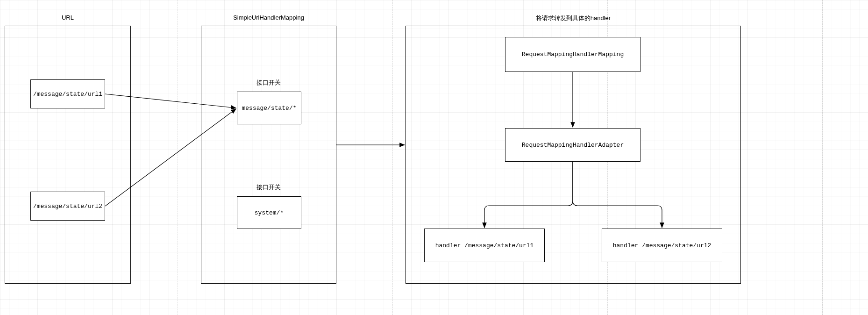  What do you see at coordinates (68, 18) in the screenshot?
I see `group-title-url: URL` at bounding box center [68, 18].